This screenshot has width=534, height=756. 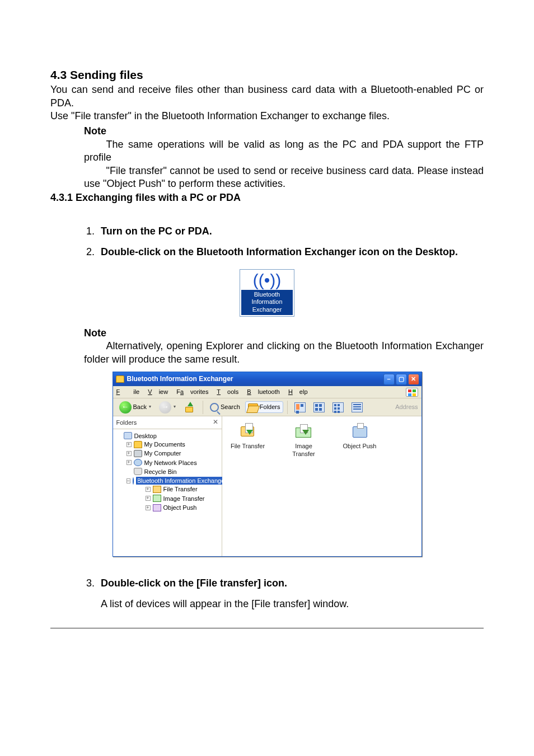 I want to click on step-3-body: A list of devices will appear in the [Fi…, so click(x=292, y=604).